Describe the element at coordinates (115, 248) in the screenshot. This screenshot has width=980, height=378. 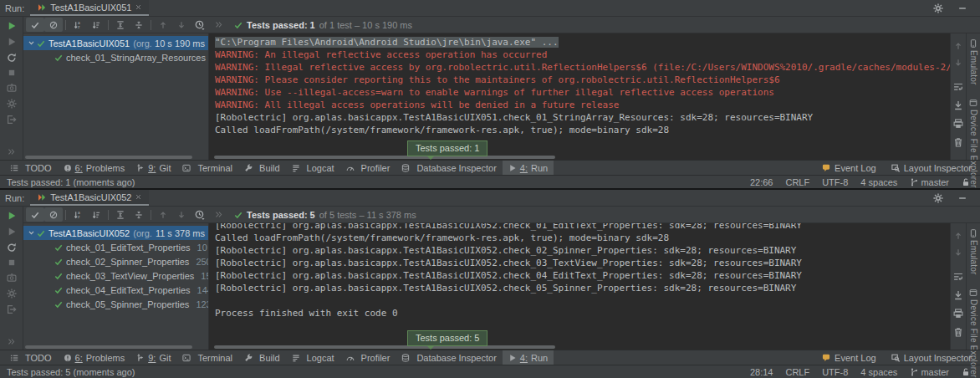
I see `test-case-row: check_01_EditText_Properties 10 s 711 ms` at that location.